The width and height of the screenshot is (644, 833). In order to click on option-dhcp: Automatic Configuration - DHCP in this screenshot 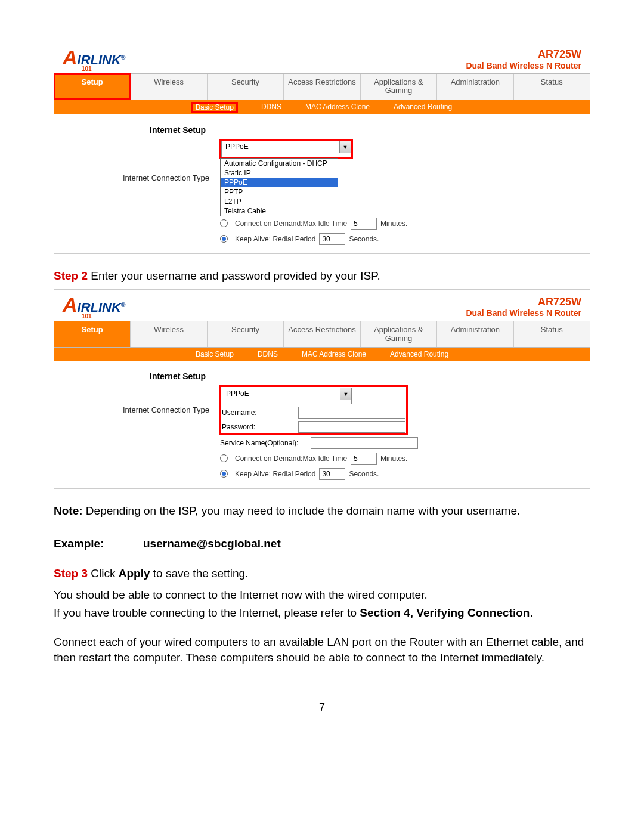, I will do `click(279, 163)`.